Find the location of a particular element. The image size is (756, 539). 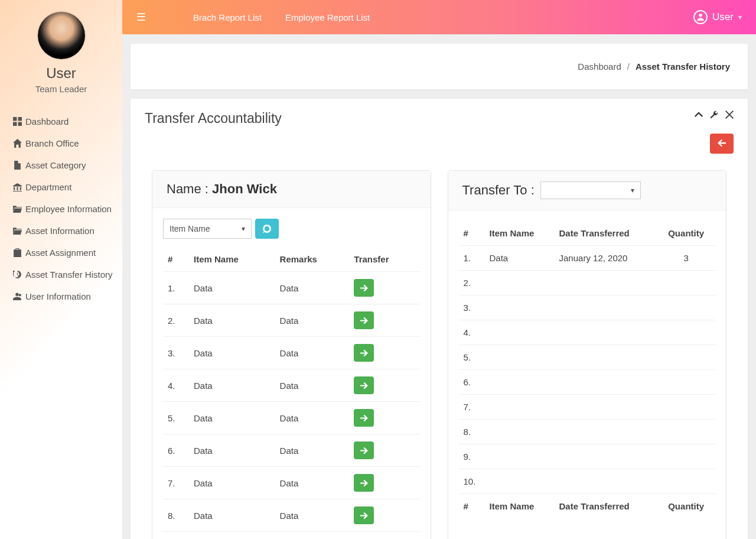

history-icon is located at coordinates (18, 274).